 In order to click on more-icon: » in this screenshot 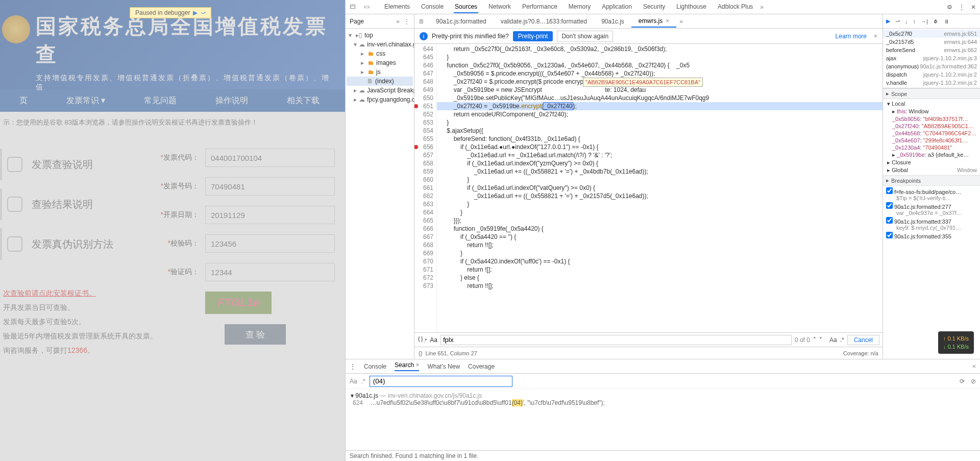, I will do `click(398, 21)`.